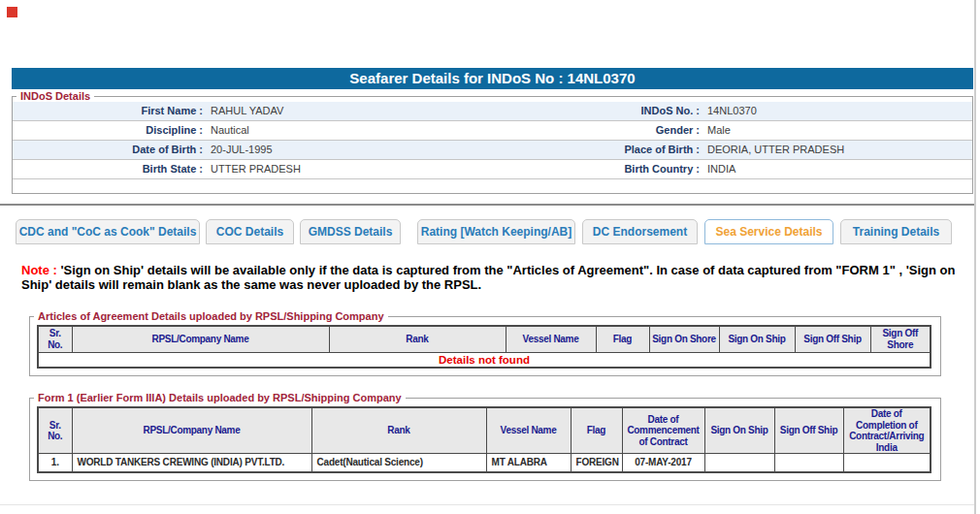  I want to click on table-cell: Cadet(Nautical Science), so click(399, 464).